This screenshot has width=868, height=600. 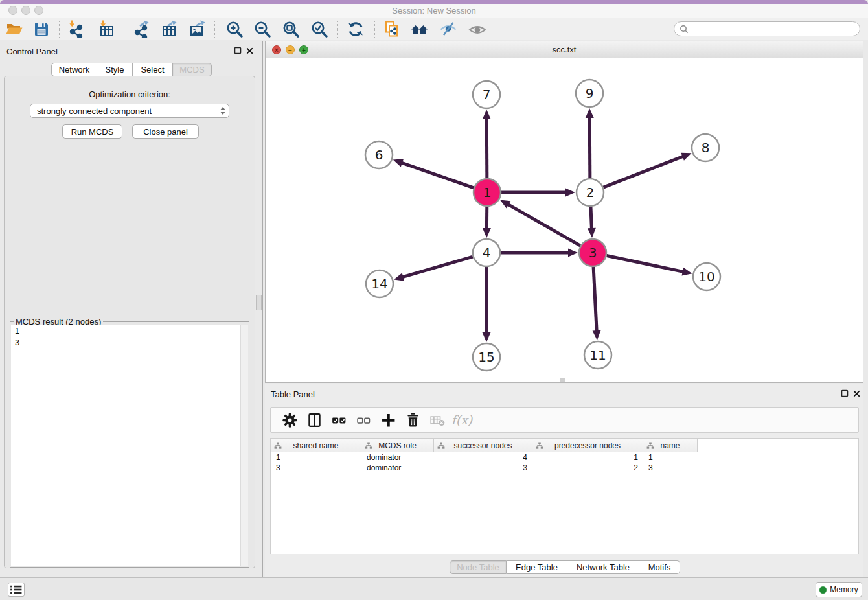 I want to click on tab-motifs: Motifs, so click(x=659, y=568).